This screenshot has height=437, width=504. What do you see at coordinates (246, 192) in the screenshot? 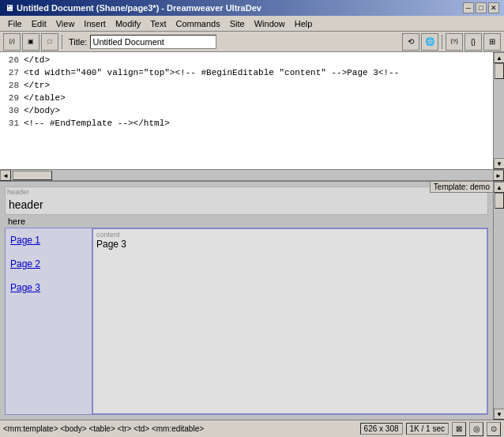
I see `header-region-label: header` at bounding box center [246, 192].